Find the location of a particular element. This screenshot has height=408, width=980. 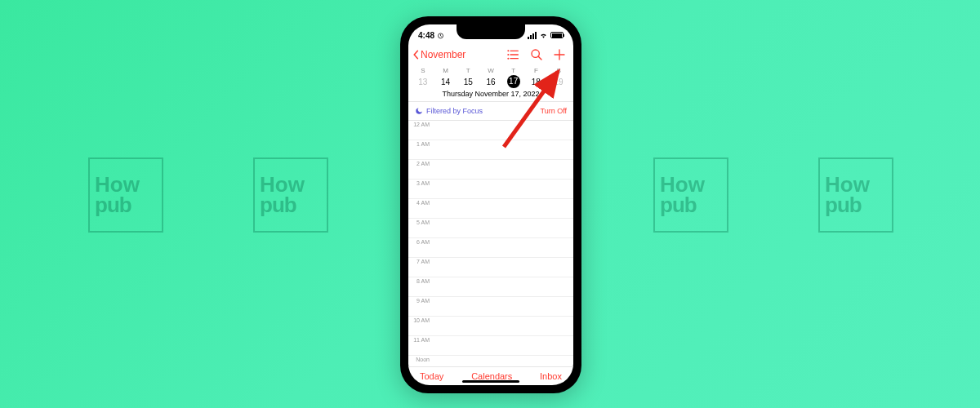

signal-icon is located at coordinates (532, 36).